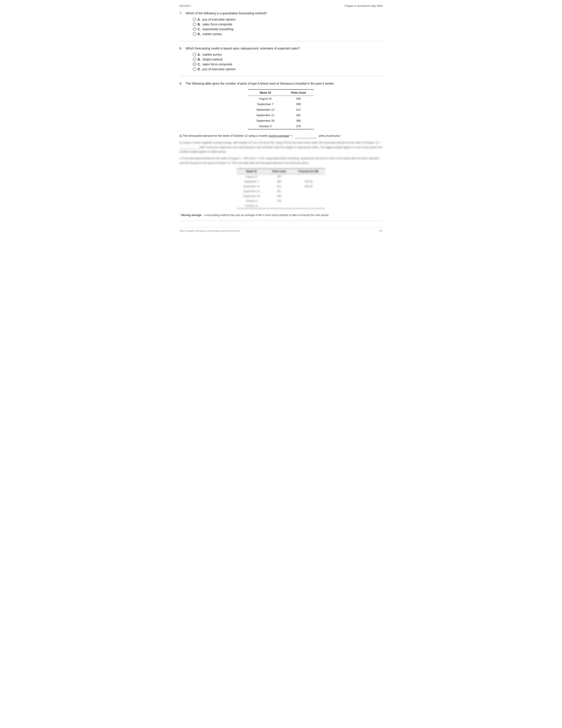 The width and height of the screenshot is (562, 728). I want to click on table-row: October 12, so click(281, 206).